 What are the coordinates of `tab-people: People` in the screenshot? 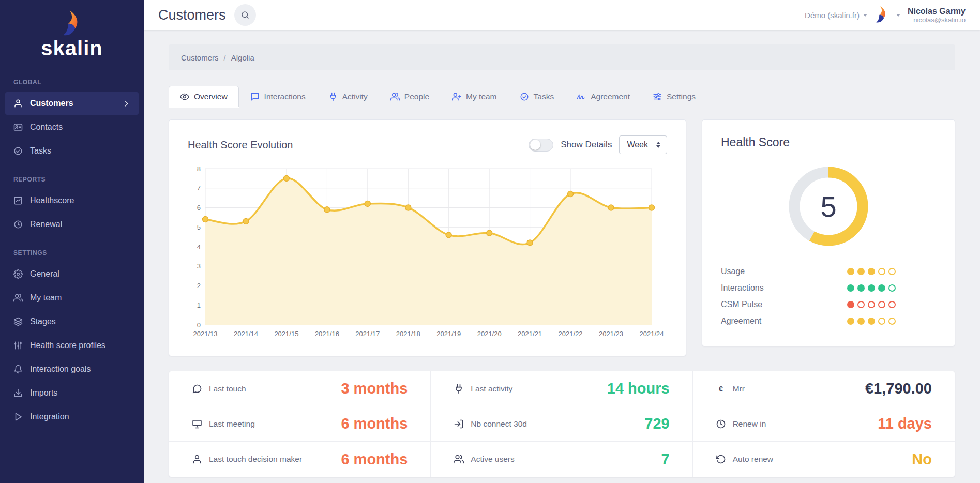 It's located at (410, 96).